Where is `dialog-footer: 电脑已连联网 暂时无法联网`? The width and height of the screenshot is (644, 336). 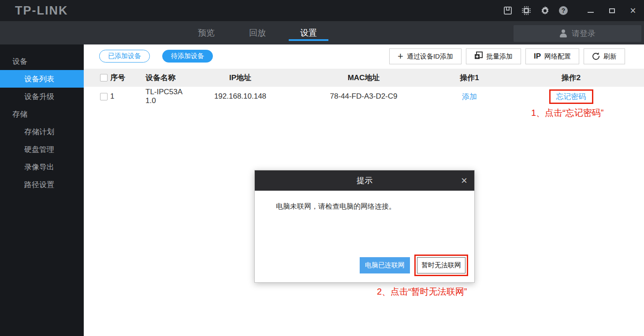 dialog-footer: 电脑已连联网 暂时无法联网 is located at coordinates (414, 265).